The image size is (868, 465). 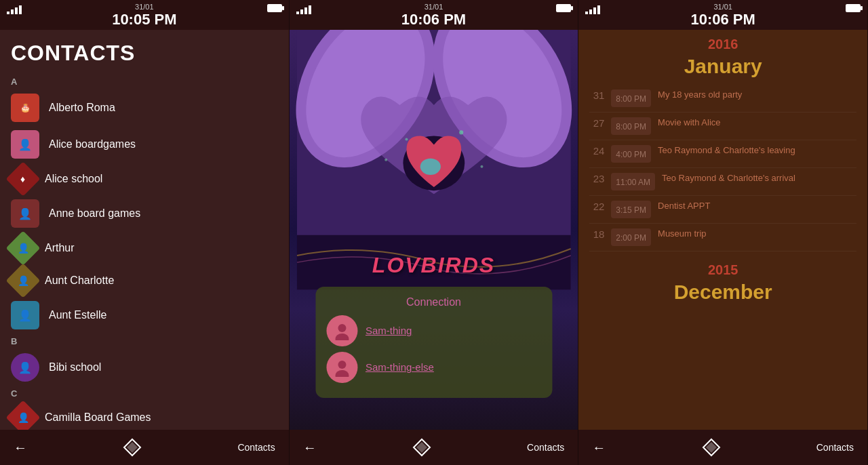 What do you see at coordinates (723, 45) in the screenshot?
I see `cal-year-2016: 2016` at bounding box center [723, 45].